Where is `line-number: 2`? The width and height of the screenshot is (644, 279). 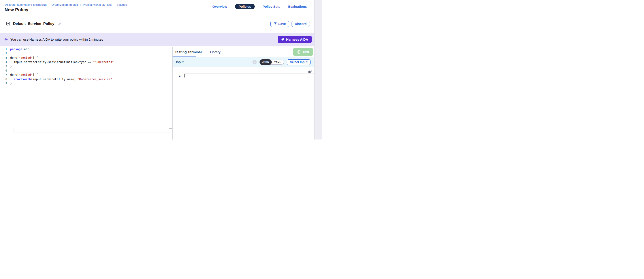
line-number: 2 is located at coordinates (5, 54).